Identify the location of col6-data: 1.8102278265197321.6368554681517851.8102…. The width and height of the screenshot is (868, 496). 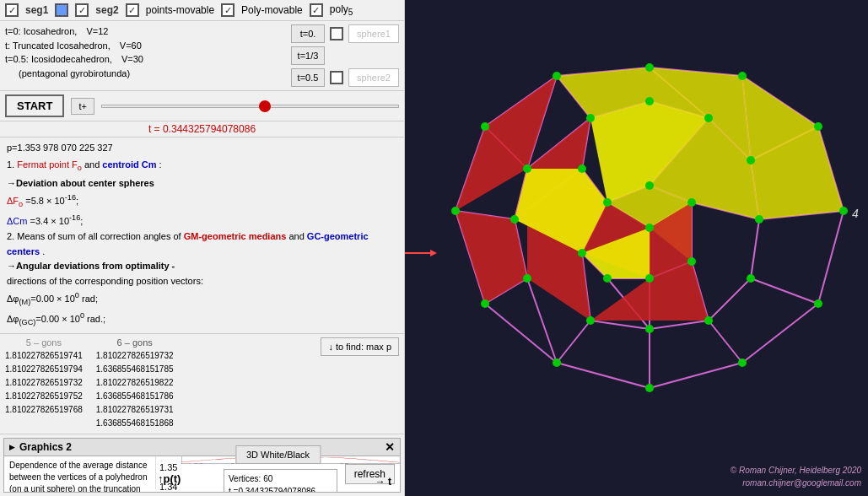
(135, 390).